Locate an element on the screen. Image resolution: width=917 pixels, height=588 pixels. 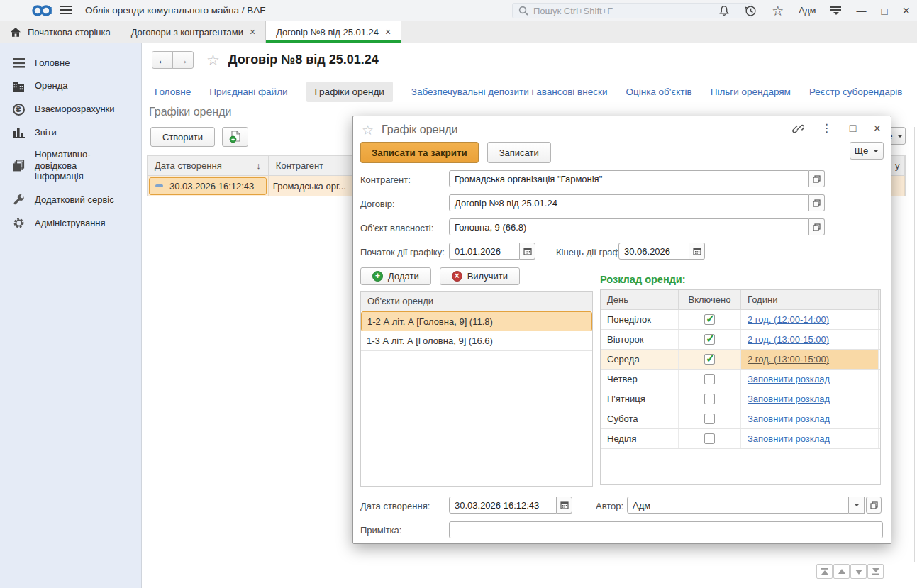
go-last-button is located at coordinates (875, 572).